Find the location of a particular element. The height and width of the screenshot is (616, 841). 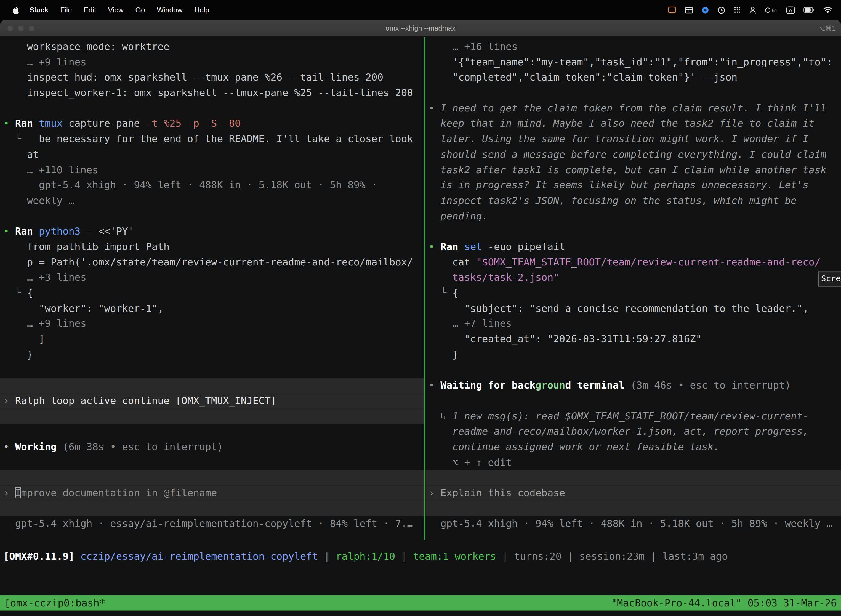

prompt-input: › Explain this codebase is located at coordinates (633, 493).